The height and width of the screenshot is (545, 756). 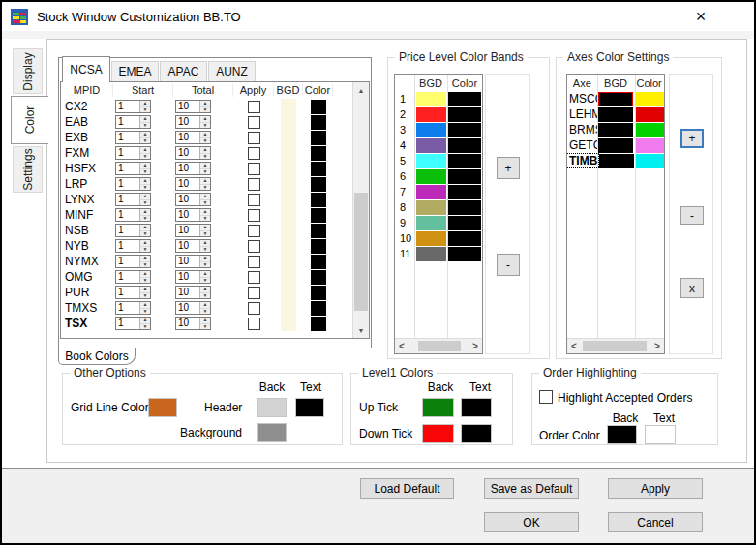 What do you see at coordinates (438, 408) in the screenshot?
I see `up-tick-back-swatch` at bounding box center [438, 408].